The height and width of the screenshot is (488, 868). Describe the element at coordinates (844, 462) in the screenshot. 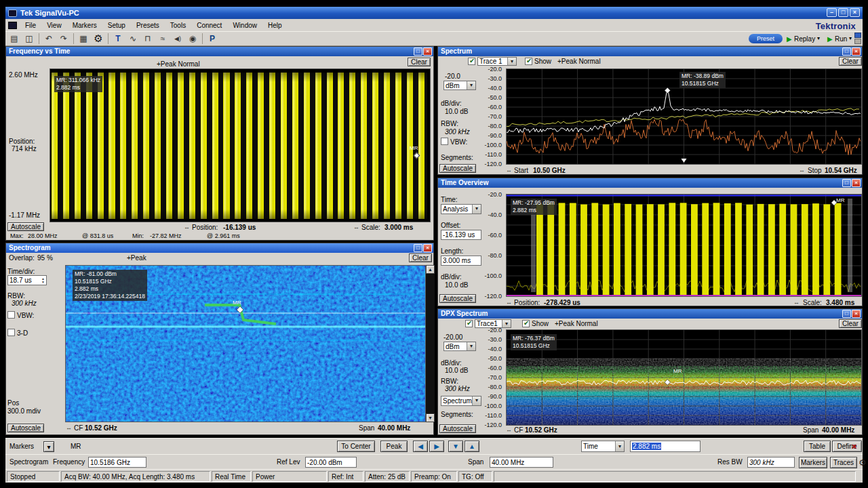

I see `traces-button: Traces` at that location.